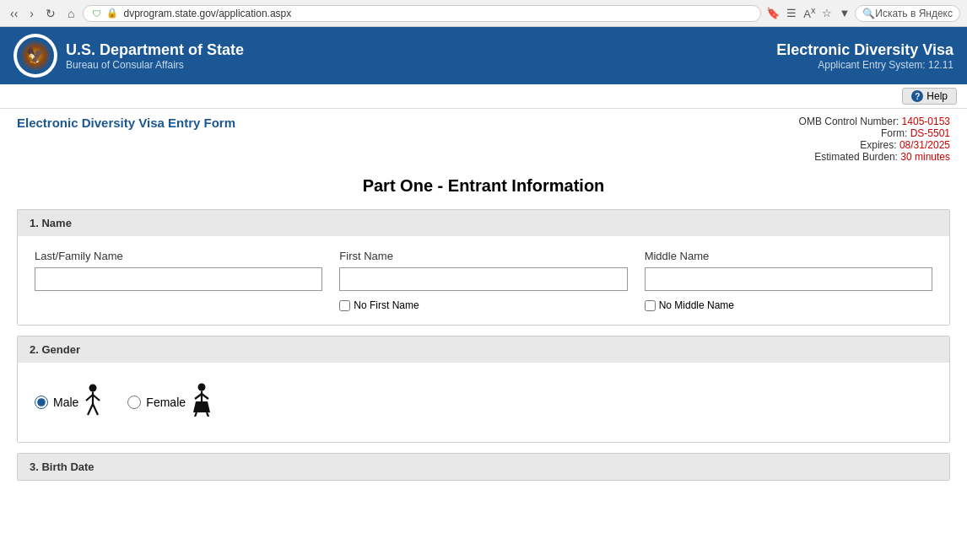  Describe the element at coordinates (878, 145) in the screenshot. I see `expires-label: Expires:` at that location.